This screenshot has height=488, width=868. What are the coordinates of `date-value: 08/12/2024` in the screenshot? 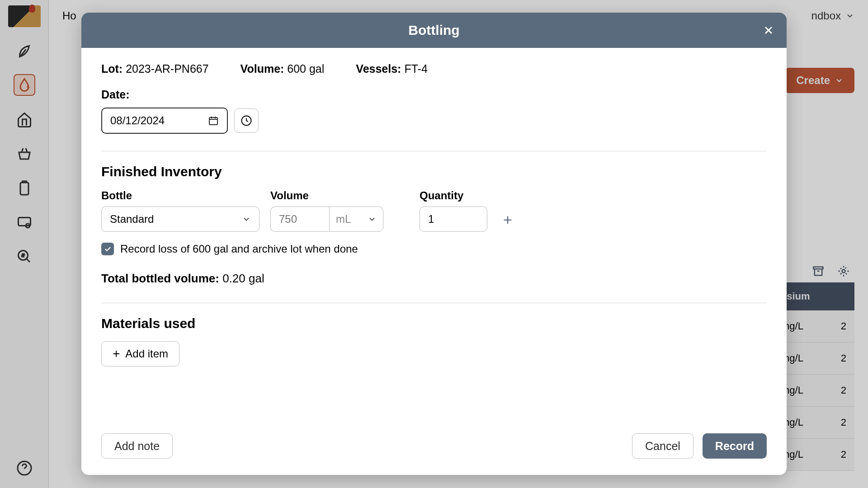 It's located at (137, 121).